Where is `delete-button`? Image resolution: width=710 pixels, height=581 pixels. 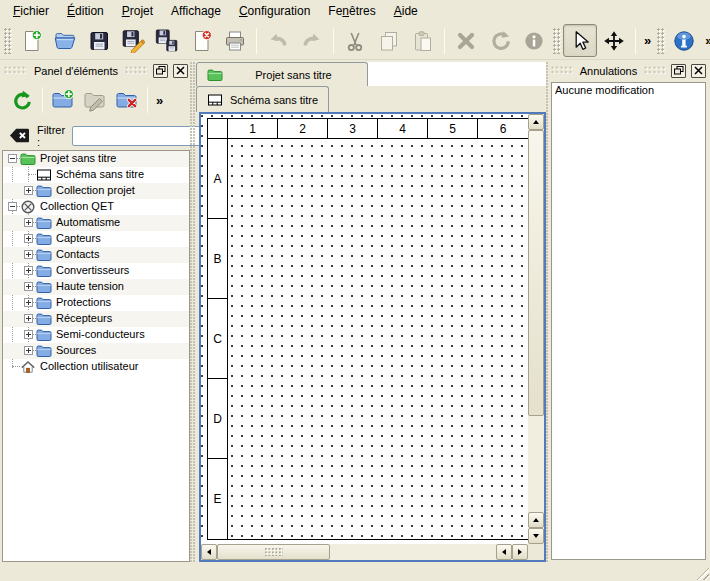
delete-button is located at coordinates (466, 40).